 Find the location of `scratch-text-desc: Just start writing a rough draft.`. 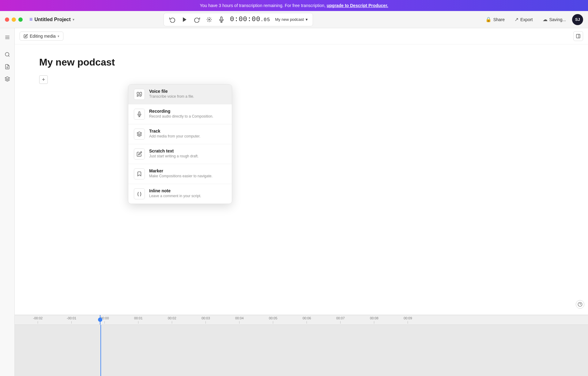

scratch-text-desc: Just start writing a rough draft. is located at coordinates (174, 156).